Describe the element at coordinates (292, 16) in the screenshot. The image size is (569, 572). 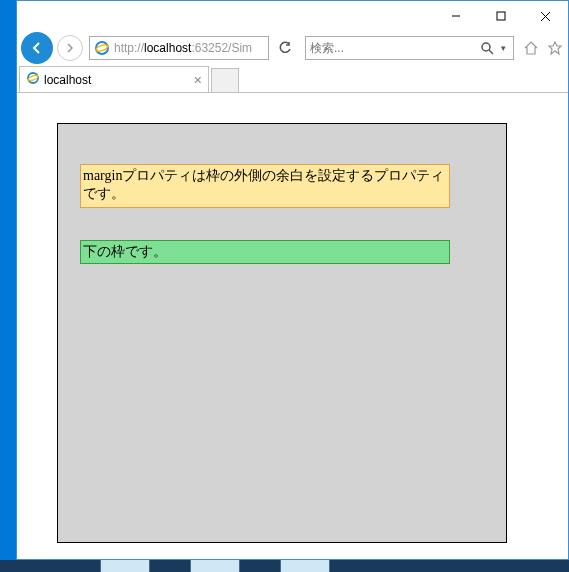
I see `titlebar` at that location.